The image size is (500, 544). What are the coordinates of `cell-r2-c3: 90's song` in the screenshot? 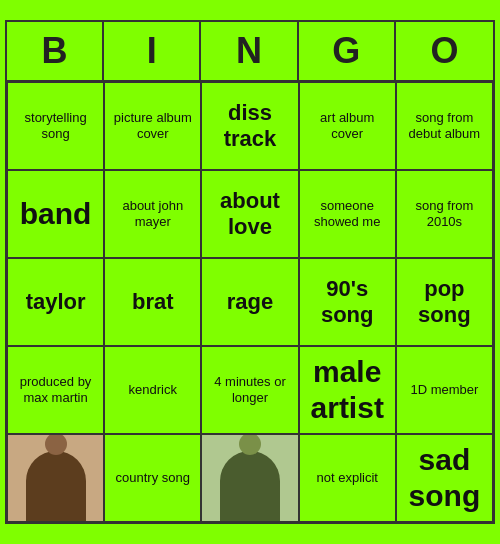 It's located at (348, 302).